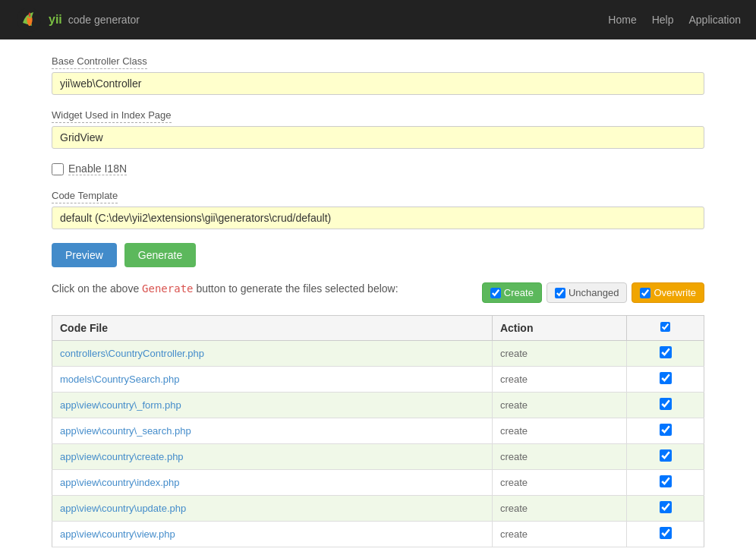  What do you see at coordinates (378, 74) in the screenshot?
I see `base-controller-group: Base Controller Class` at bounding box center [378, 74].